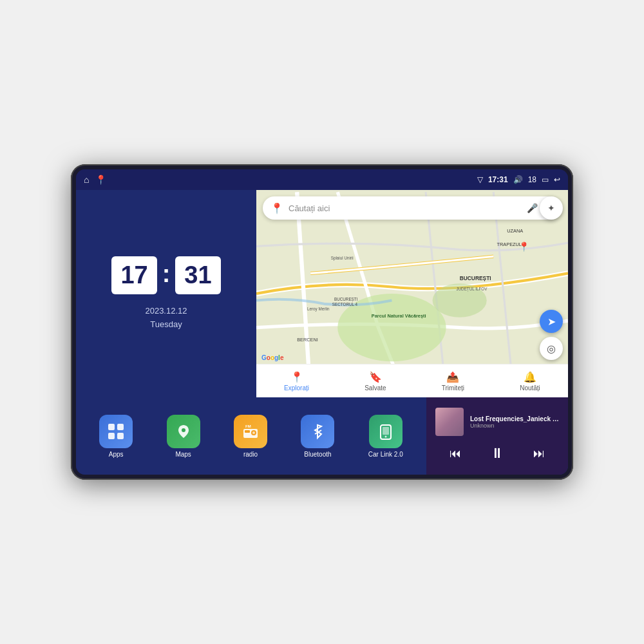  I want to click on volume-level: 18, so click(532, 180).